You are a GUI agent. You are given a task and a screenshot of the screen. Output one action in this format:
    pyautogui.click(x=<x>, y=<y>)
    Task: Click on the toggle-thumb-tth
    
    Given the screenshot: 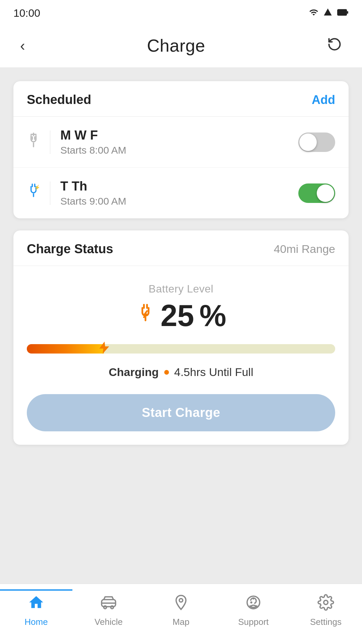 What is the action you would take?
    pyautogui.click(x=325, y=193)
    